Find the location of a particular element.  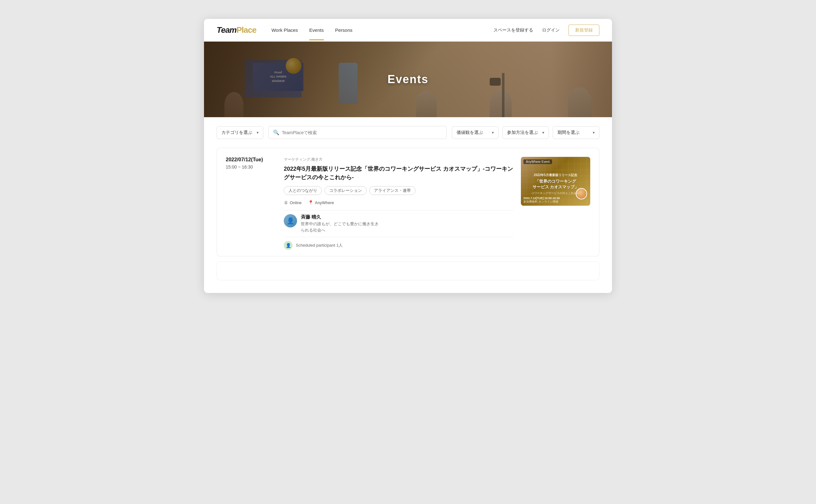

event-image-subtitle: -コワーキングサービスの今とこれから- is located at coordinates (555, 193).